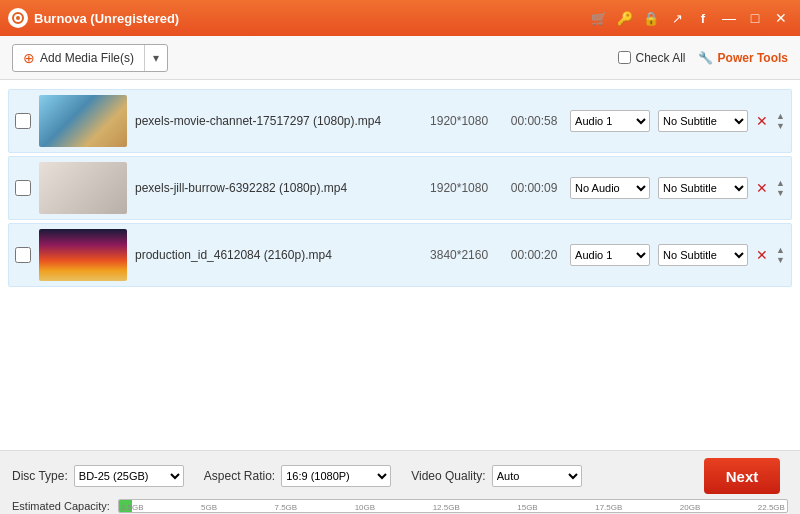 The height and width of the screenshot is (514, 800). What do you see at coordinates (400, 58) in the screenshot?
I see `toolbar: ⊕ Add Media File(s) ▾ Check All 🔧 Power …` at bounding box center [400, 58].